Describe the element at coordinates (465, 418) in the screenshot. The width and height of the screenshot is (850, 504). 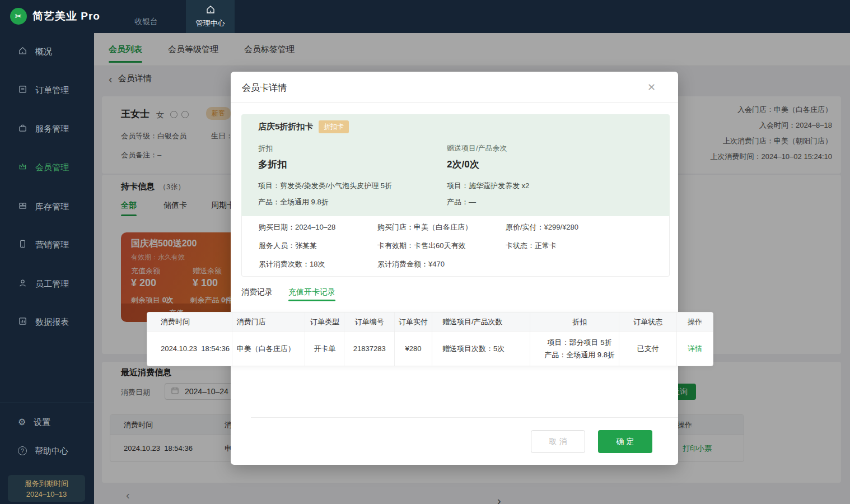
I see `modal-footer-divider` at that location.